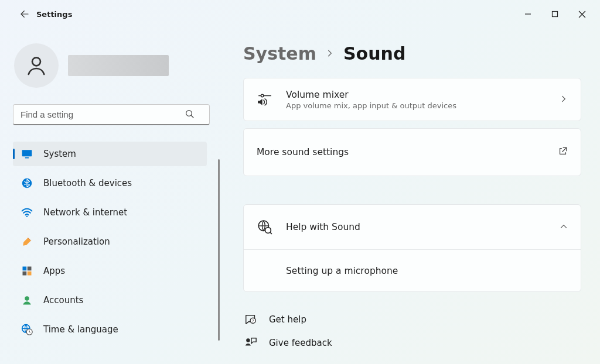 The height and width of the screenshot is (364, 600). What do you see at coordinates (25, 14) in the screenshot?
I see `back-button` at bounding box center [25, 14].